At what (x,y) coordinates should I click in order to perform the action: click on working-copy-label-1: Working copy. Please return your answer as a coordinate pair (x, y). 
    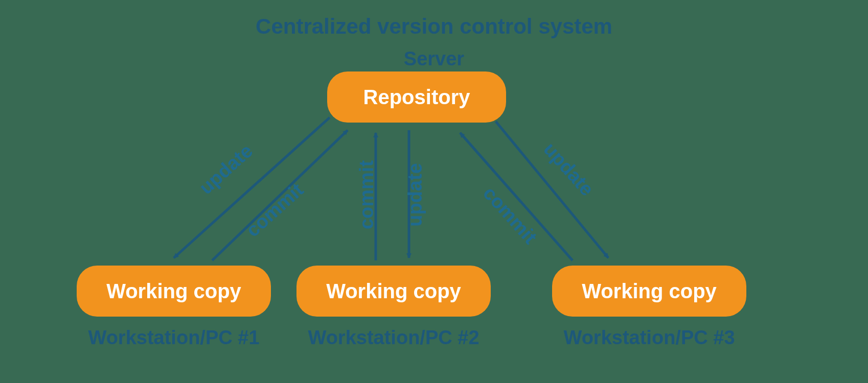
    Looking at the image, I should click on (174, 291).